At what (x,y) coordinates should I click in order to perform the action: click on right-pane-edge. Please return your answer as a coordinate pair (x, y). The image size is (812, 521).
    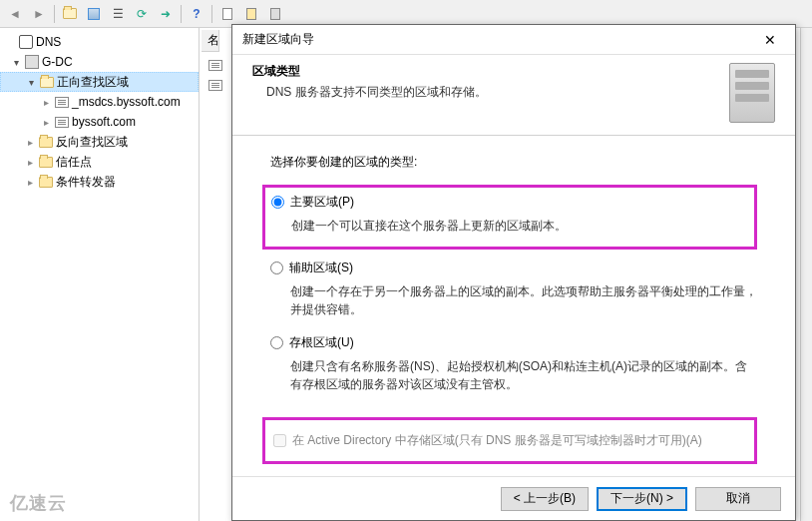
    Looking at the image, I should click on (806, 274).